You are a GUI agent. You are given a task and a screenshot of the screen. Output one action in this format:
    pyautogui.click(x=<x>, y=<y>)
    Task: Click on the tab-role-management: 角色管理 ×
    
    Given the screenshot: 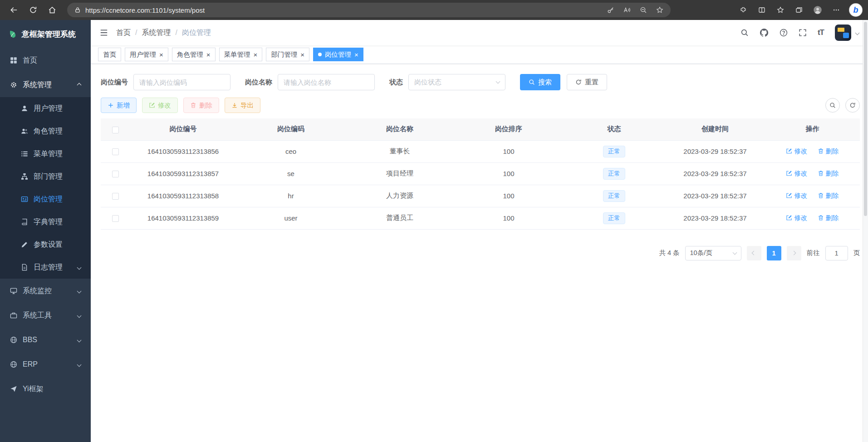 What is the action you would take?
    pyautogui.click(x=194, y=54)
    